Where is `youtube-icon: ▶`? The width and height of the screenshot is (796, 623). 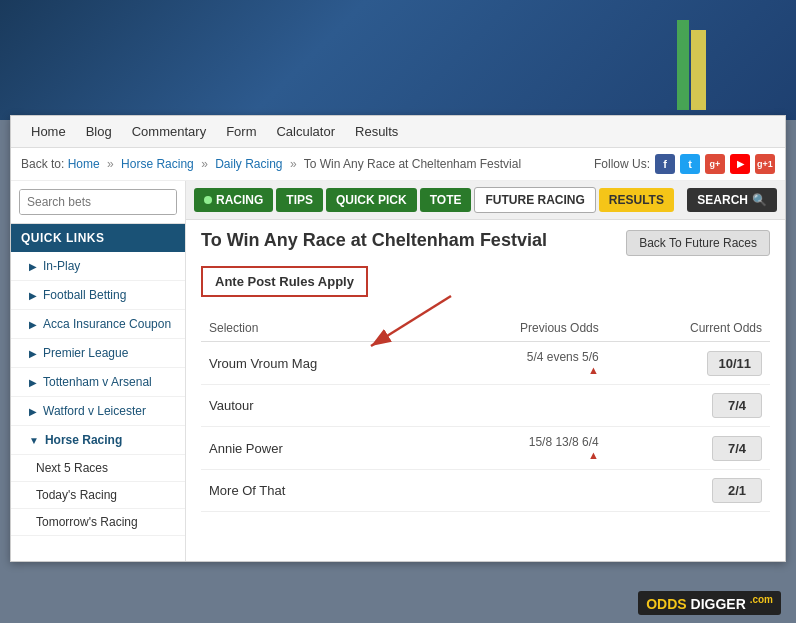
youtube-icon: ▶ is located at coordinates (740, 164).